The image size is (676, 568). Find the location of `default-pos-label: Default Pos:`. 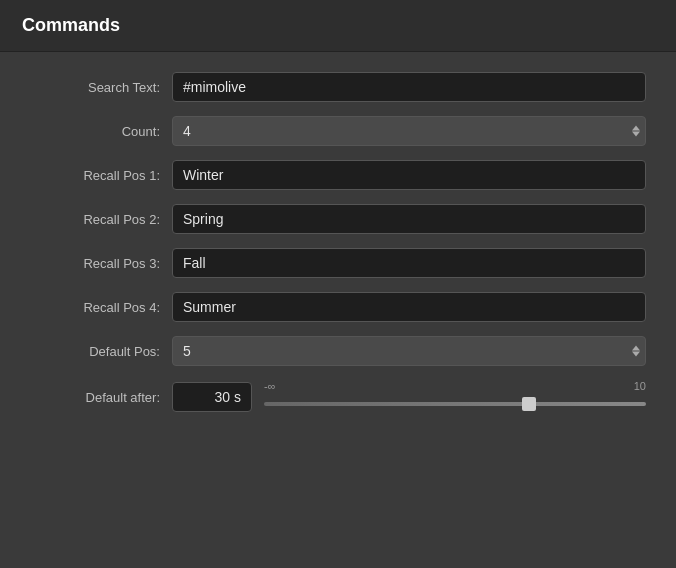

default-pos-label: Default Pos: is located at coordinates (95, 352).